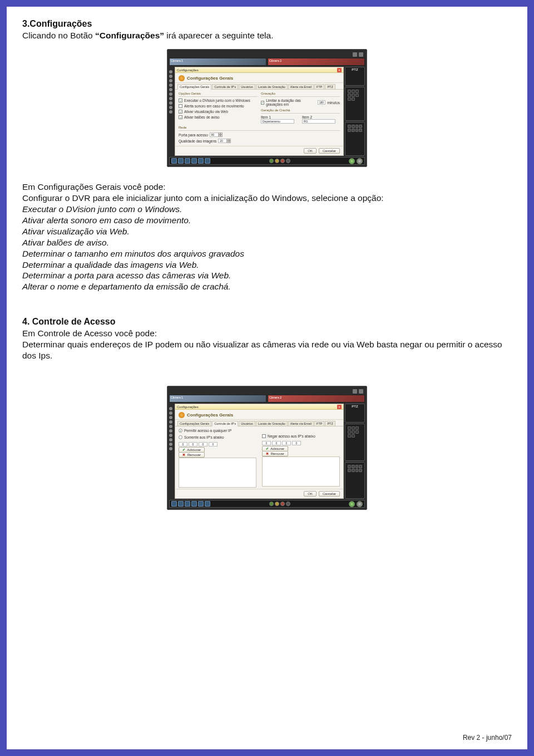  I want to click on gear-icon, so click(181, 415).